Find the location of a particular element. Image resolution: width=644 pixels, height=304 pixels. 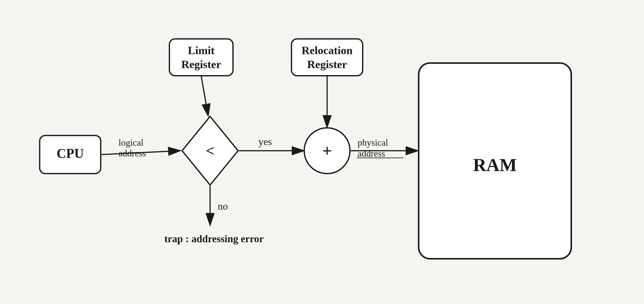

no-label: no is located at coordinates (223, 206).